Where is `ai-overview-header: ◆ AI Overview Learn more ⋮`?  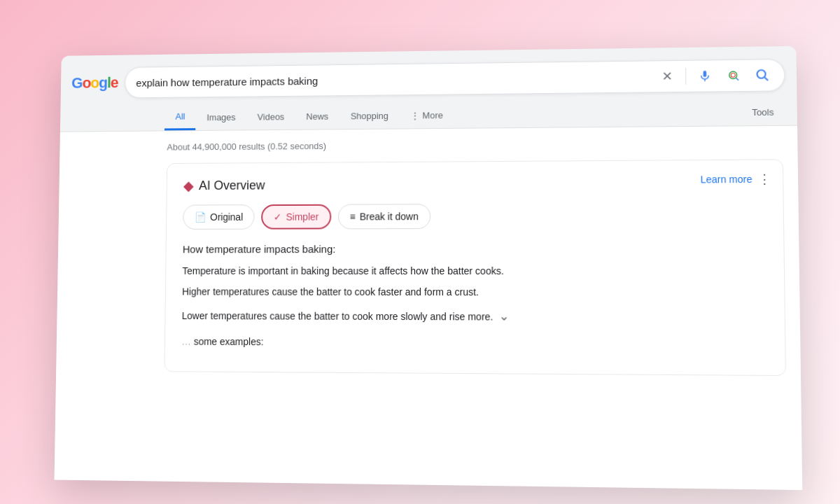
ai-overview-header: ◆ AI Overview Learn more ⋮ is located at coordinates (475, 184).